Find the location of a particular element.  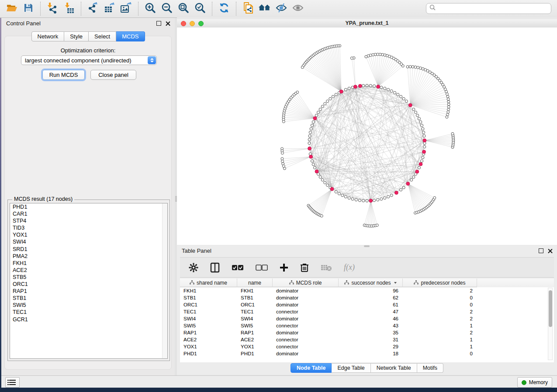

tab-style: Style is located at coordinates (76, 37).